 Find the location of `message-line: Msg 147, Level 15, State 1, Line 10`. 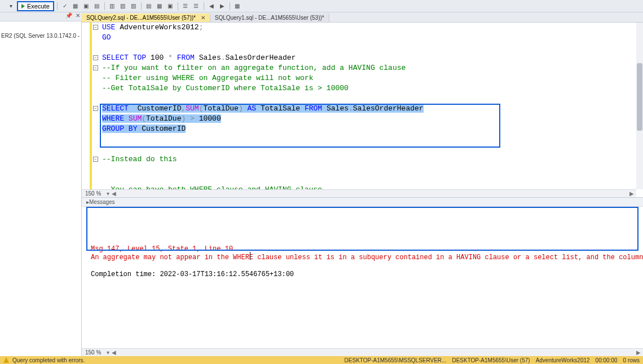

message-line: Msg 147, Level 15, State 1, Line 10 is located at coordinates (362, 249).